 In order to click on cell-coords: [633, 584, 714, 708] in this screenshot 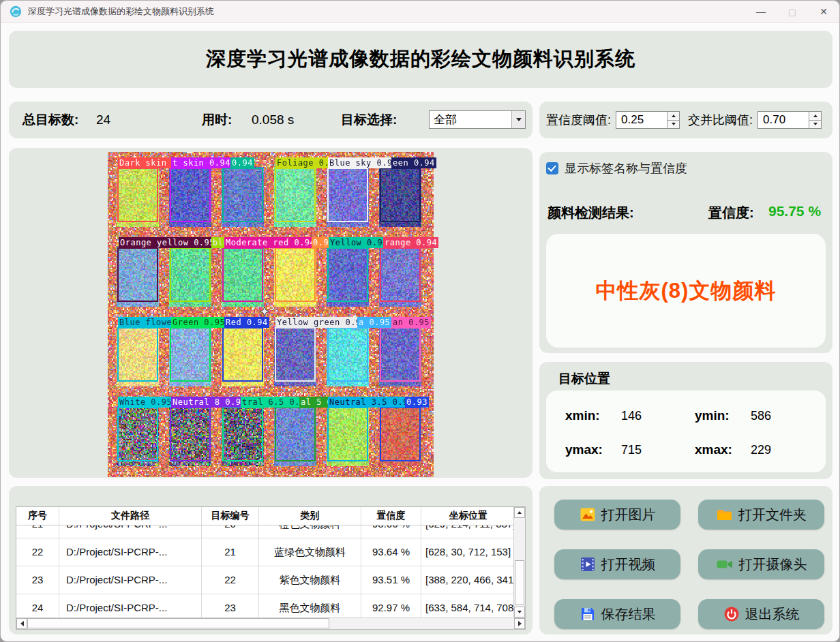, I will do `click(473, 607)`.